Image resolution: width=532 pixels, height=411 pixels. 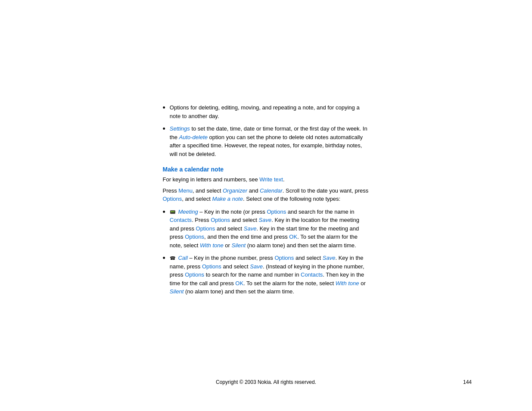 I want to click on meeting-with-tone-link: With tone, so click(x=212, y=246).